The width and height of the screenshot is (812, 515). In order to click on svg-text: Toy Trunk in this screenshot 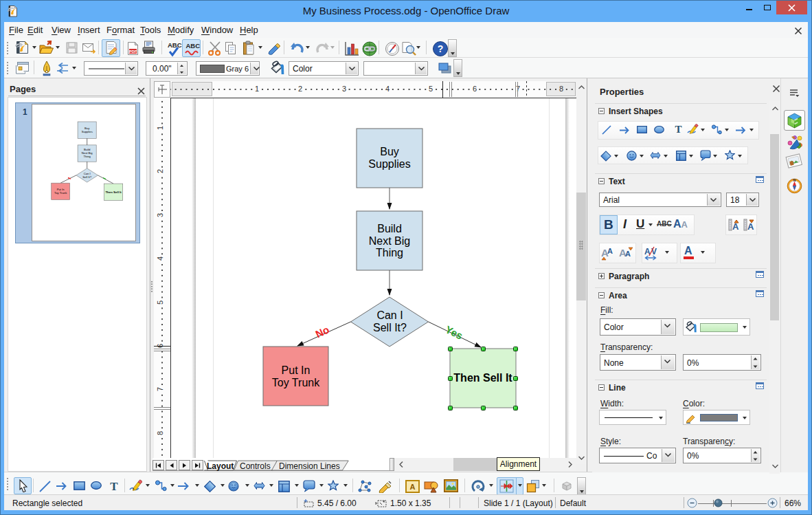, I will do `click(60, 193)`.